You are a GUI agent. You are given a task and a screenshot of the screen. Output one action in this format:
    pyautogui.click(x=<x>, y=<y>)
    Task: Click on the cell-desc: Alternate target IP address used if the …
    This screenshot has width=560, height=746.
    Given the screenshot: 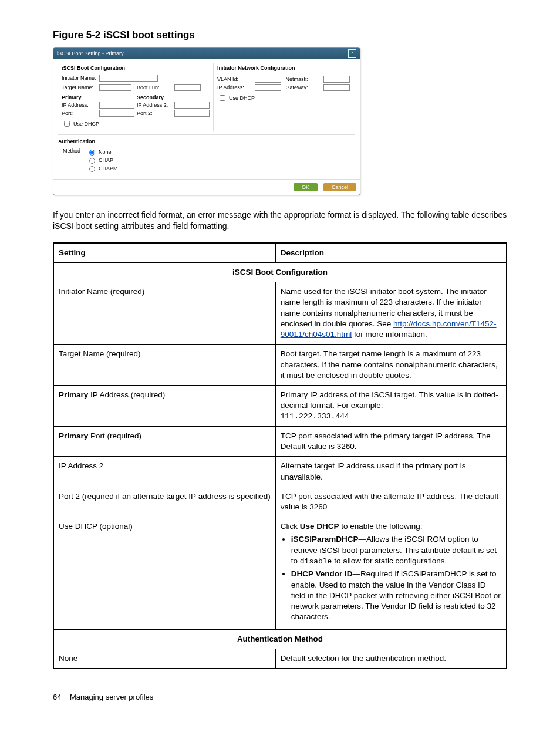 What is the action you would take?
    pyautogui.click(x=391, y=472)
    